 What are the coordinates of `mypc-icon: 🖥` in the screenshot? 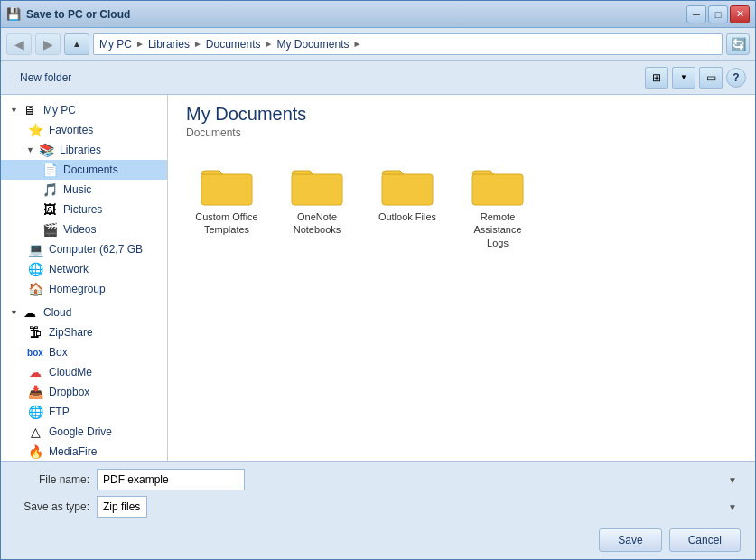 It's located at (30, 110).